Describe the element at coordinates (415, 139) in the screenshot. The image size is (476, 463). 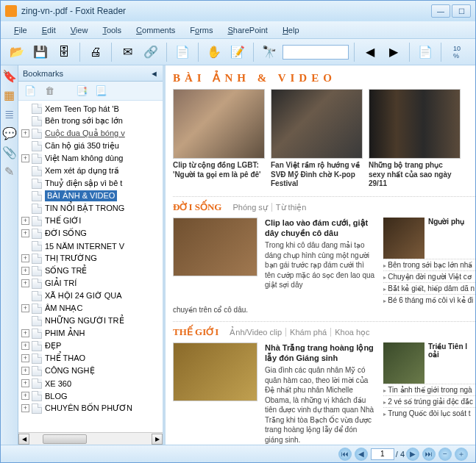
I see `thumb-item: Những bộ trang phục sexy nhất của sao ng…` at that location.